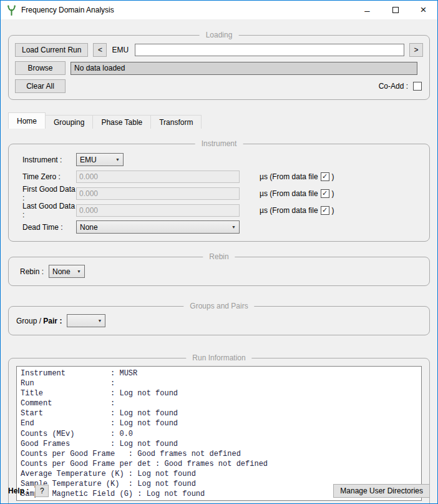 The image size is (438, 504). What do you see at coordinates (219, 321) in the screenshot?
I see `groups-pairs-groupbox: Groups and Pairs Group / Pair : ▼` at bounding box center [219, 321].